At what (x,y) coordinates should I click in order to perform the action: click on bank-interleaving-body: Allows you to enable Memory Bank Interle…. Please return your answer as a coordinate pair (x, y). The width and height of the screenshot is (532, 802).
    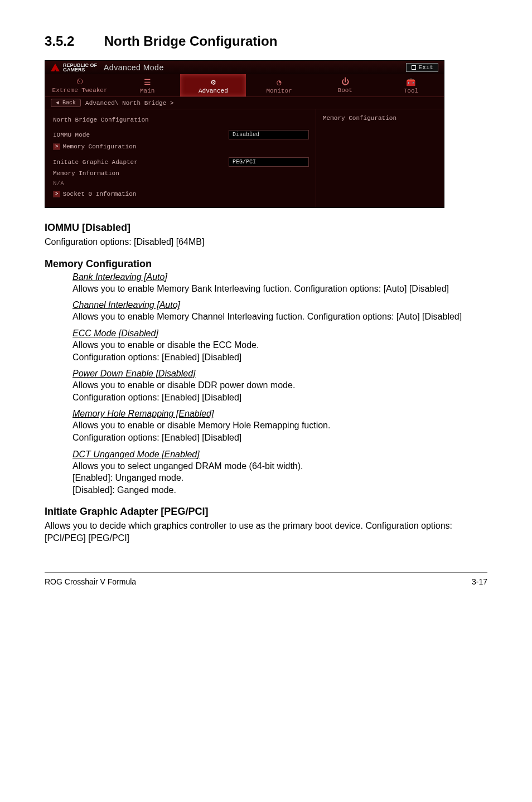
    Looking at the image, I should click on (280, 289).